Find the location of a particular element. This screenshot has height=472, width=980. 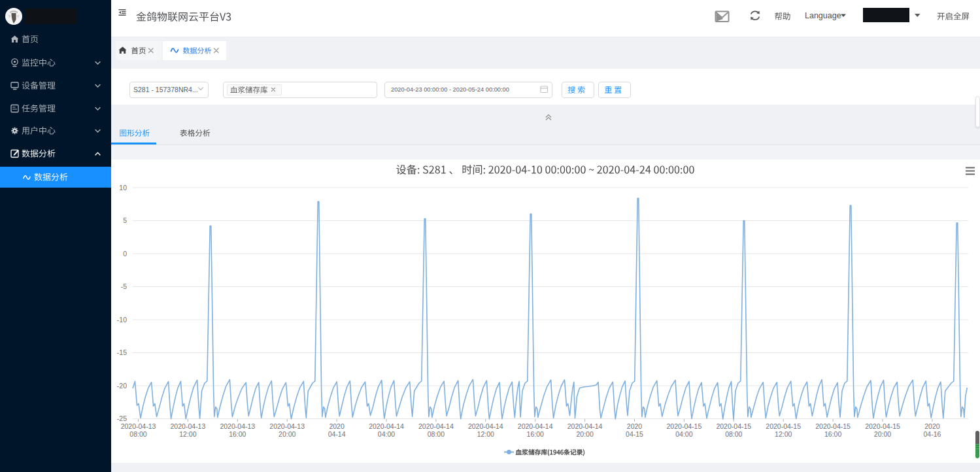

svg-text: 5 is located at coordinates (125, 220).